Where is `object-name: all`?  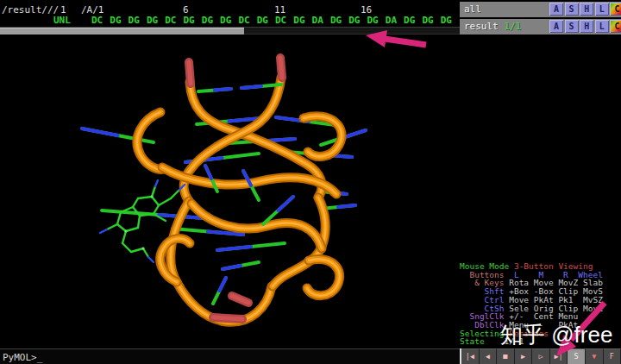
object-name: all is located at coordinates (473, 9).